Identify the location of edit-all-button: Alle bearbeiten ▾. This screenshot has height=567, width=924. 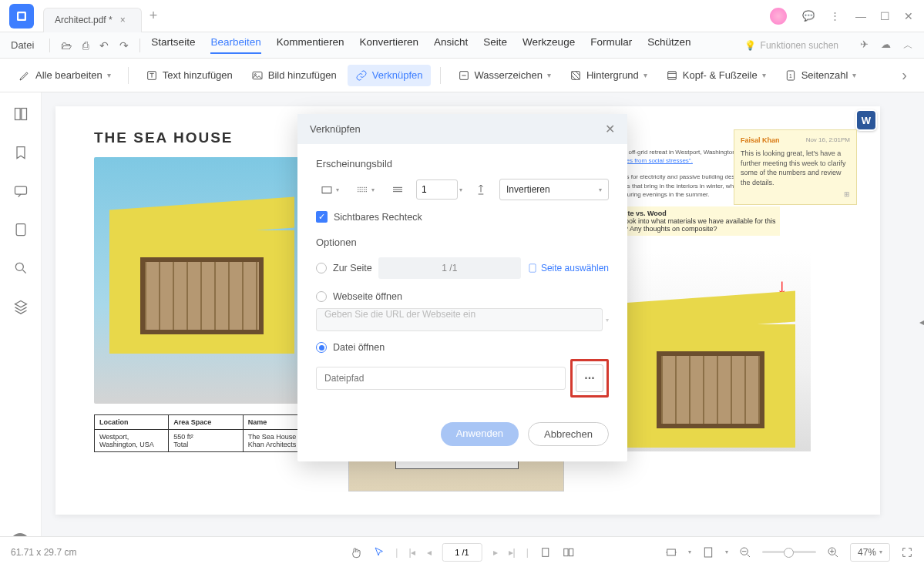
(65, 75).